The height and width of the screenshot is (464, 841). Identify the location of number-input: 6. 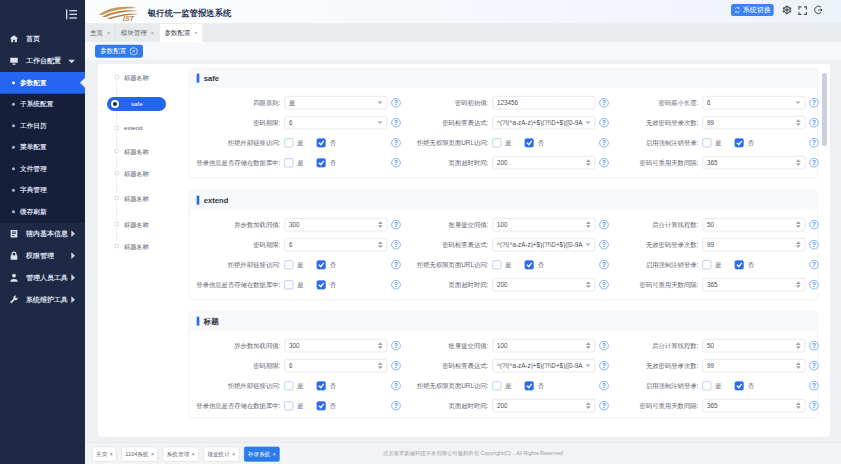
(336, 244).